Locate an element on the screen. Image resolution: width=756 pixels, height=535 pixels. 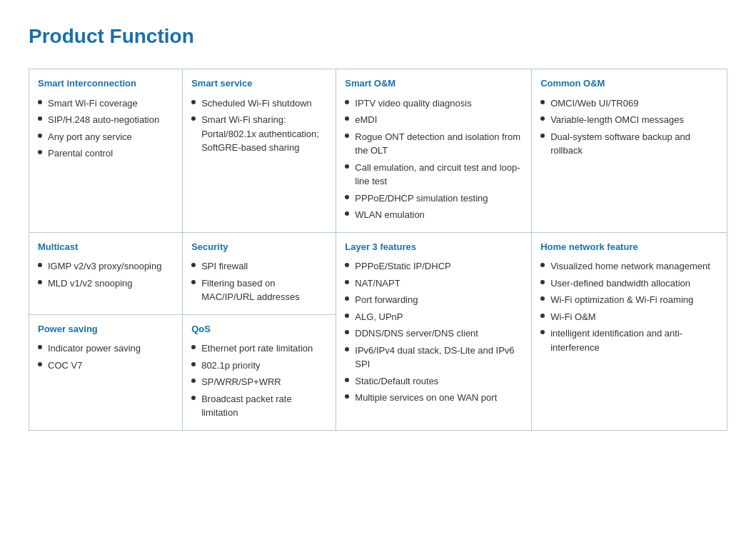
list-item: User-defined bandwidth allocation is located at coordinates (630, 284).